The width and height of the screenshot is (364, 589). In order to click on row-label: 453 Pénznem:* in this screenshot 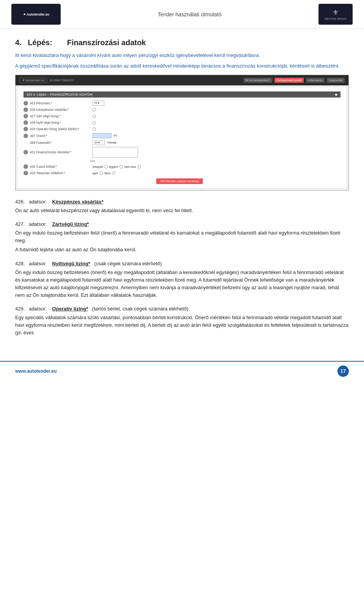, I will do `click(61, 103)`.